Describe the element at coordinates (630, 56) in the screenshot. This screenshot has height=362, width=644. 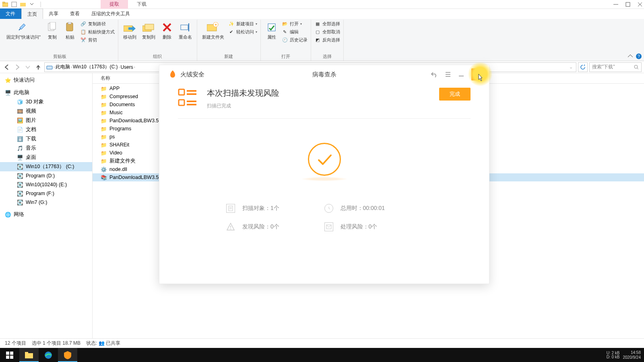
I see `ribbon-collapse-icon` at that location.